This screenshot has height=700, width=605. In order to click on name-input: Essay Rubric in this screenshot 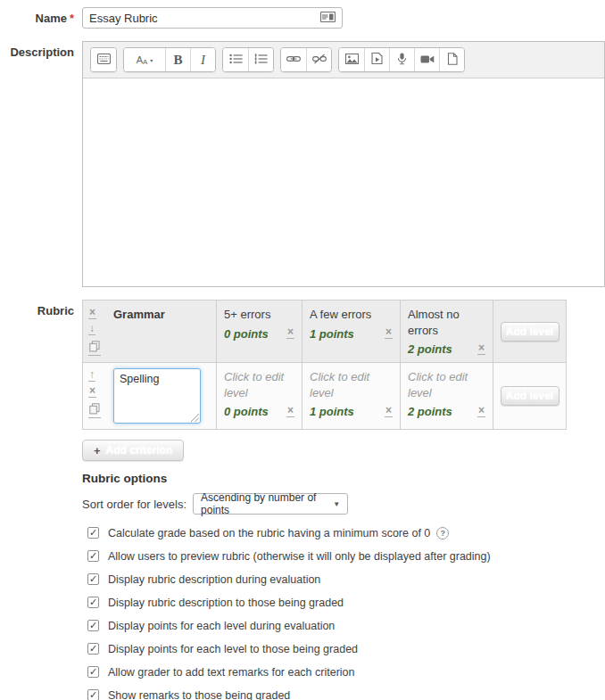, I will do `click(212, 18)`.